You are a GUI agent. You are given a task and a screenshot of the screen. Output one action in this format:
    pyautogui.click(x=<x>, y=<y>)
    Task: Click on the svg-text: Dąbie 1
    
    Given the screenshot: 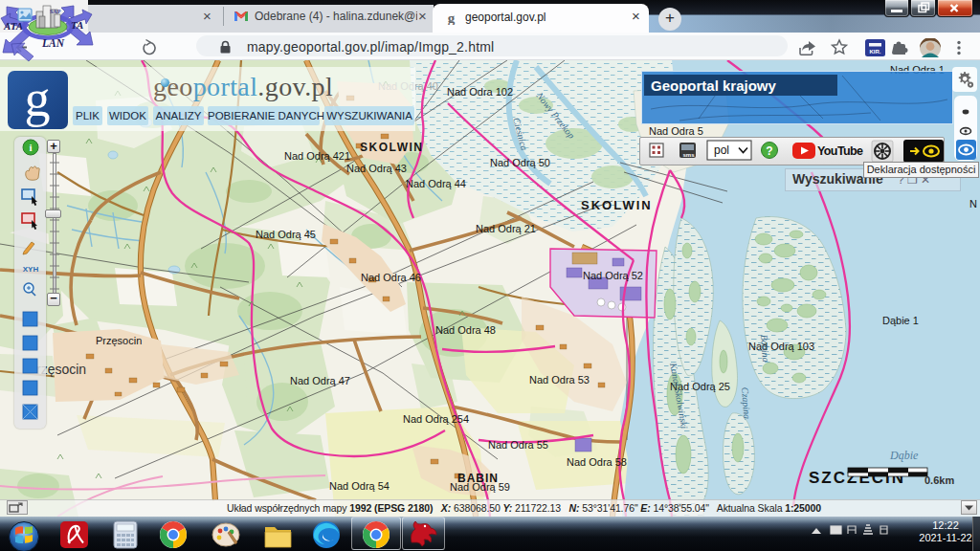 What is the action you would take?
    pyautogui.click(x=901, y=320)
    